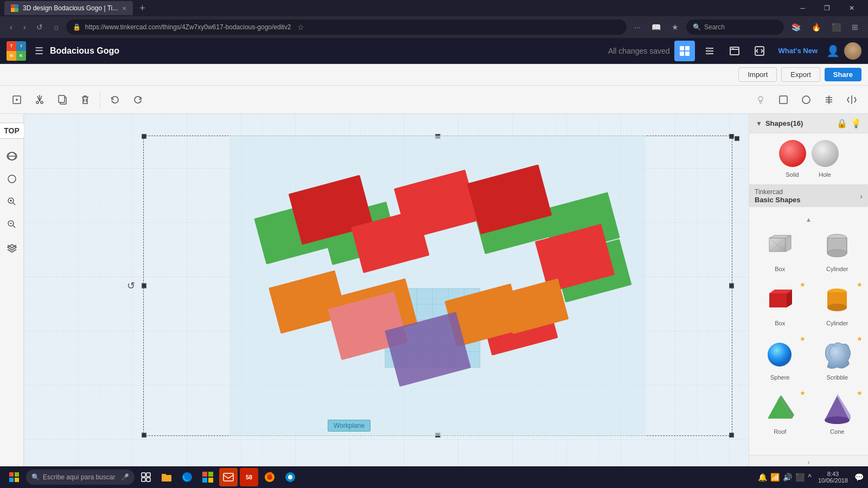  What do you see at coordinates (856, 124) in the screenshot?
I see `light-shape-icon: 💡` at bounding box center [856, 124].